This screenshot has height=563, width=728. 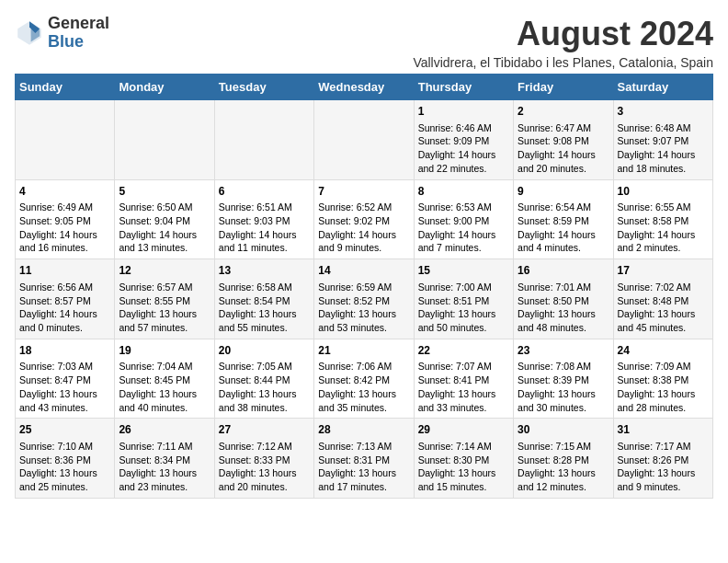 What do you see at coordinates (164, 351) in the screenshot?
I see `day-number: 19` at bounding box center [164, 351].